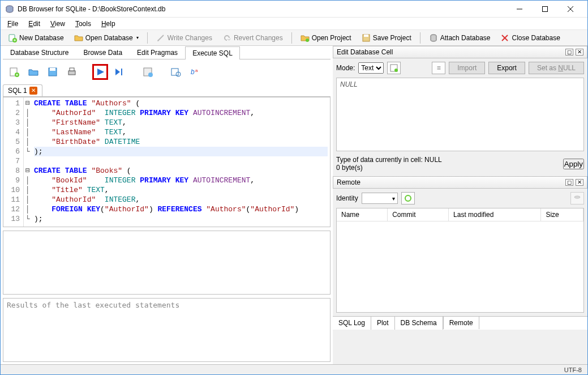  I want to click on remote-toolbar: Identity ▾, so click(460, 198).